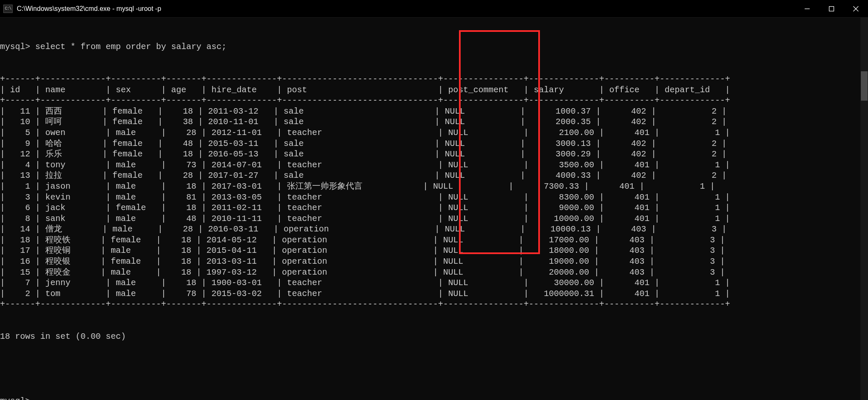 Image resolution: width=868 pixels, height=400 pixels. What do you see at coordinates (89, 9) in the screenshot?
I see `window-title: C:\Windows\system32\cmd.exe - mysql -uro…` at bounding box center [89, 9].